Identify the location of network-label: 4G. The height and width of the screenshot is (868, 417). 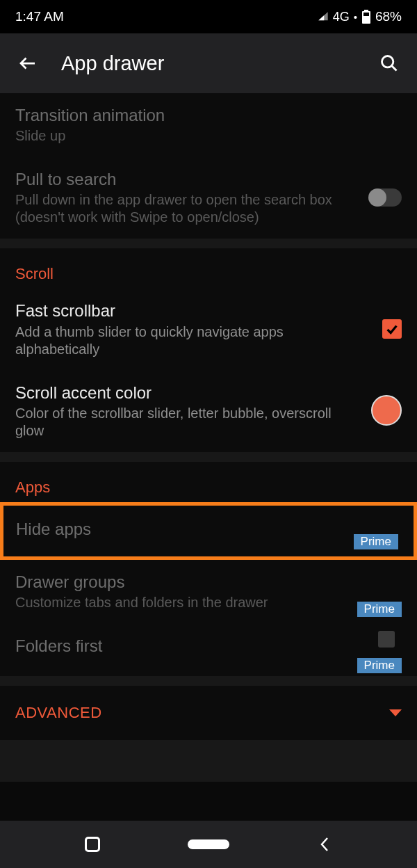
(341, 17).